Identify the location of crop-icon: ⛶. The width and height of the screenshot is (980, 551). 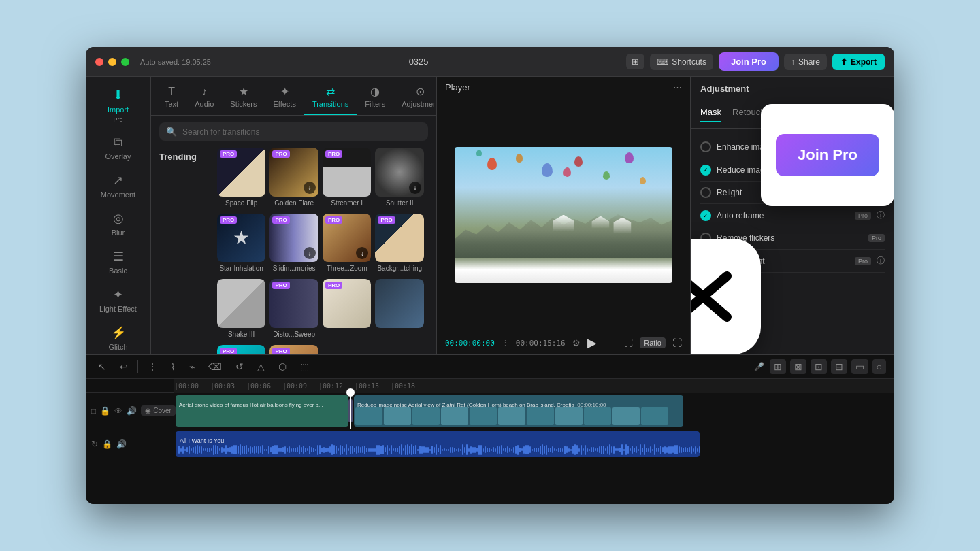
(629, 343).